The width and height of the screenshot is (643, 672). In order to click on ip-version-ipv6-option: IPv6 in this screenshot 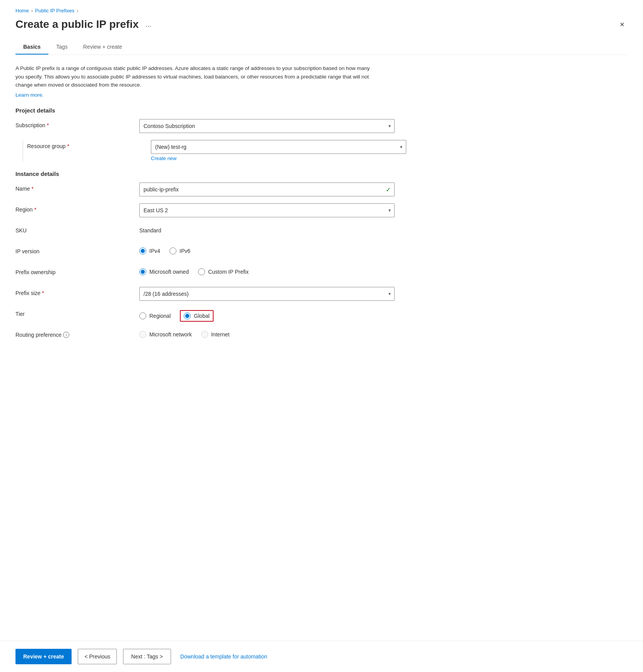, I will do `click(180, 251)`.